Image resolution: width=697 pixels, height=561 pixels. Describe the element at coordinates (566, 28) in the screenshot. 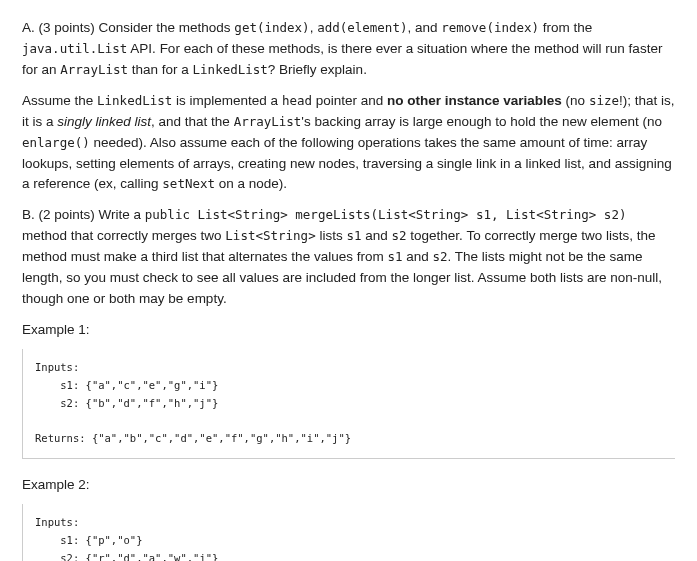

I see `text: from the` at that location.